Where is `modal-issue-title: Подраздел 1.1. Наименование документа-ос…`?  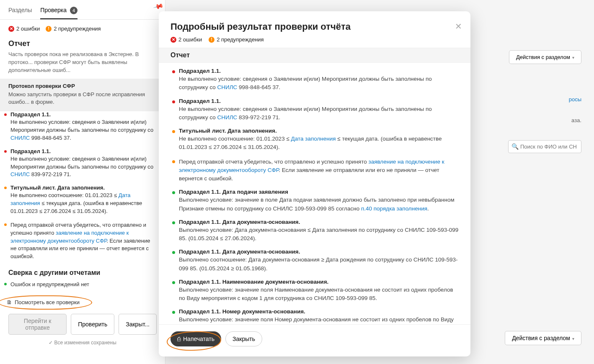
modal-issue-title: Подраздел 1.1. Наименование документа-ос… is located at coordinates (319, 282).